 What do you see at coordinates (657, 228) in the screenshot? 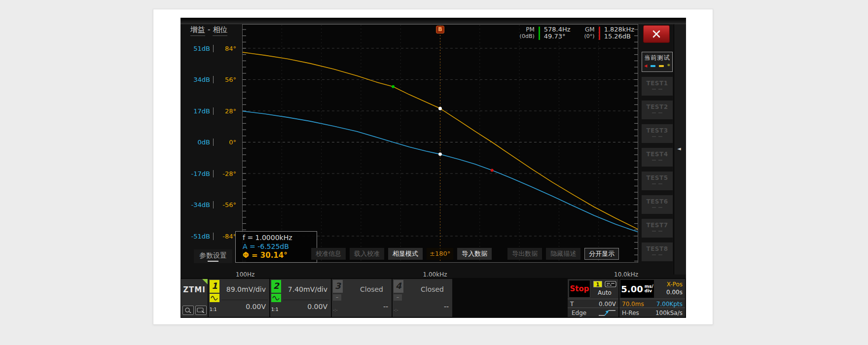
I see `test-slot-7: TEST7` at bounding box center [657, 228].